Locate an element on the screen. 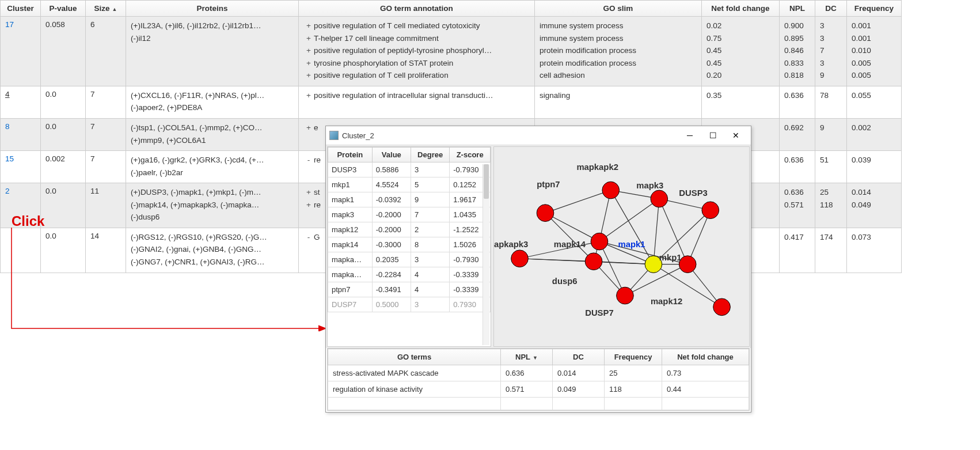  node-label: mkp1 is located at coordinates (670, 258).